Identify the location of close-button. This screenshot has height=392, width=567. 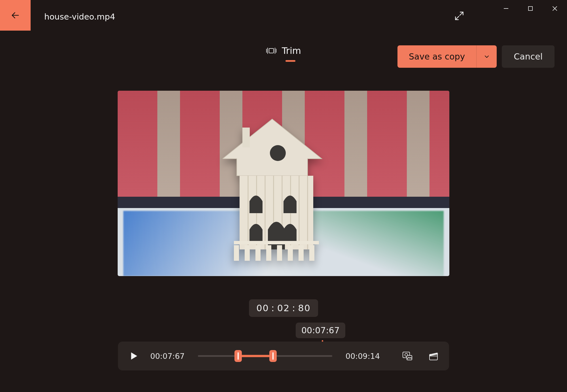
(555, 9).